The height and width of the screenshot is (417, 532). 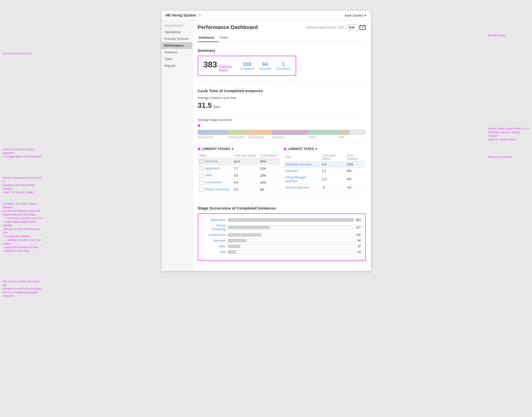 What do you see at coordinates (239, 176) in the screenshot?
I see `stages-row: Offer 5.6 18%` at bounding box center [239, 176].